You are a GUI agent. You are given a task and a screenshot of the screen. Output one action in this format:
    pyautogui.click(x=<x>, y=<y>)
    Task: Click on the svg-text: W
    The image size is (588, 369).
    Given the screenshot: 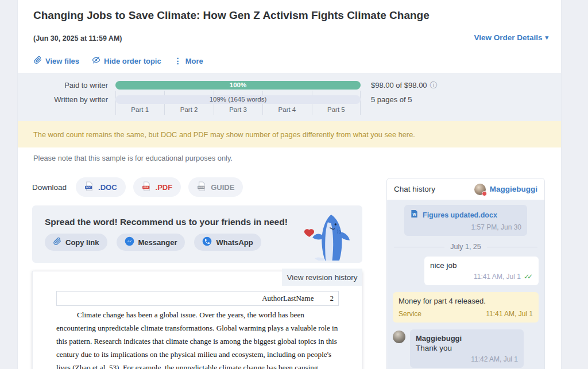 What is the action you would take?
    pyautogui.click(x=415, y=215)
    